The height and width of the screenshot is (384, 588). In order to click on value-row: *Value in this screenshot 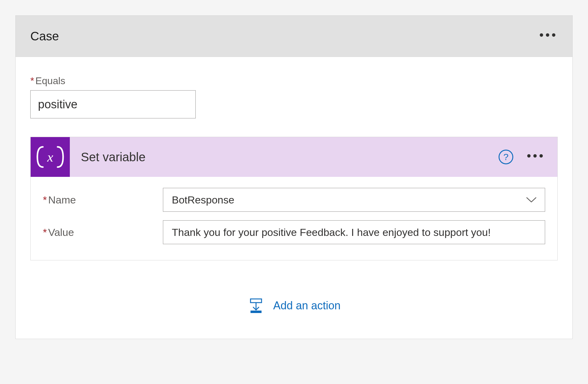, I will do `click(294, 232)`.